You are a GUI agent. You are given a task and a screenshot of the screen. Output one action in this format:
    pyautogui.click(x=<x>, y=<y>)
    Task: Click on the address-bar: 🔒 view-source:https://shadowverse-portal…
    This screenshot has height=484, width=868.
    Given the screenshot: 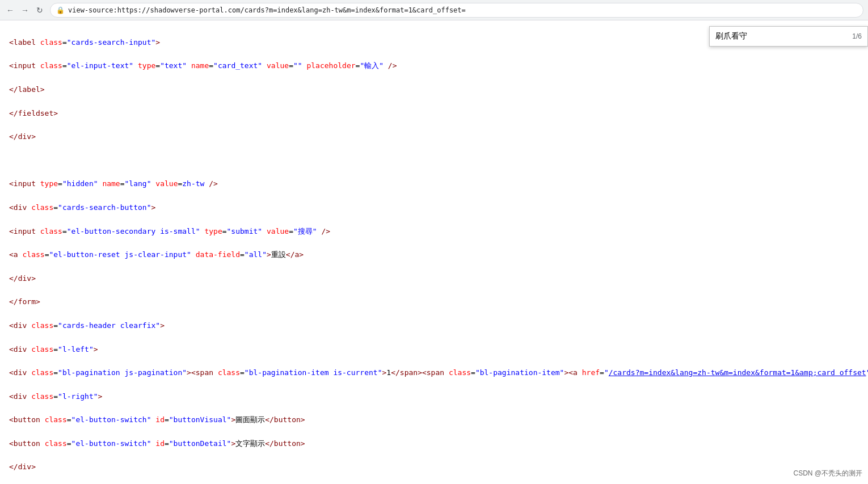 What is the action you would take?
    pyautogui.click(x=457, y=10)
    